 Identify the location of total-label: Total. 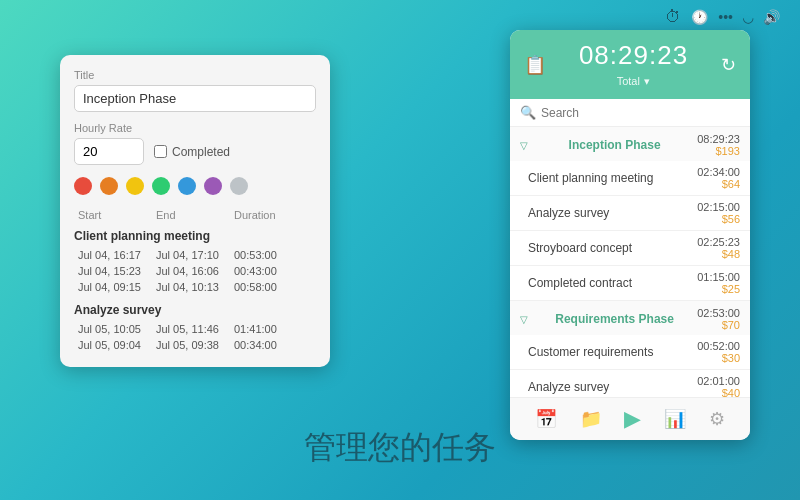
(628, 81).